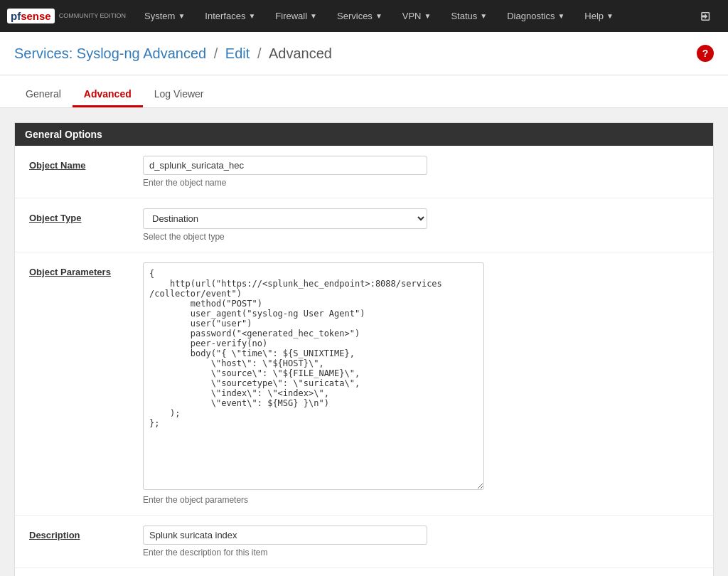  What do you see at coordinates (364, 16) in the screenshot?
I see `top-navbar: pfsense COMMUNITY EDITION System ▼ Inter…` at bounding box center [364, 16].